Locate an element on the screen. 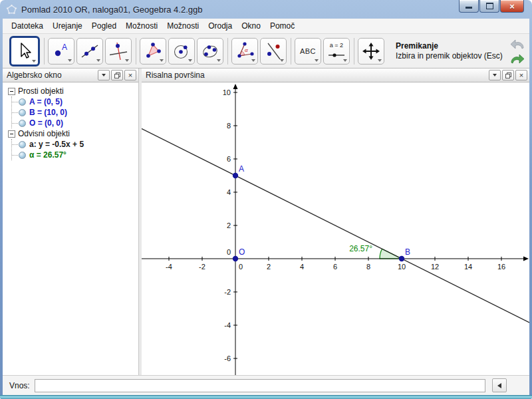  tool-angle-button: α is located at coordinates (245, 51).